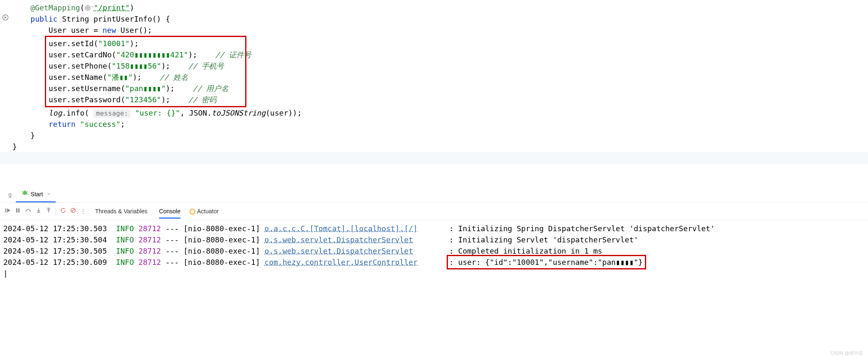  What do you see at coordinates (434, 262) in the screenshot?
I see `log-line: 2024-05-12 17:25:30.609 INFO 28712 --- […` at bounding box center [434, 262].